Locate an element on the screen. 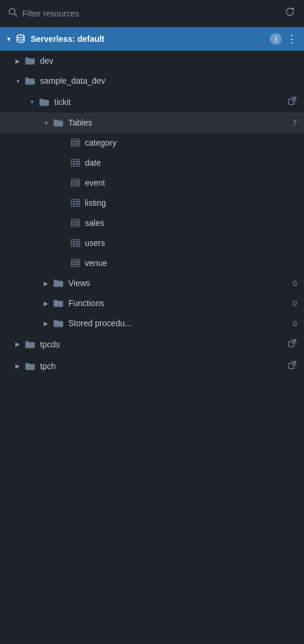  users-label: users is located at coordinates (191, 243).